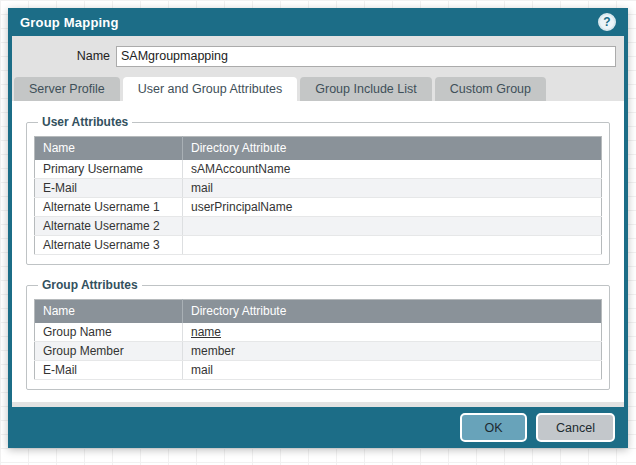  Describe the element at coordinates (109, 352) in the screenshot. I see `attribute-name-cell: Group Member` at that location.